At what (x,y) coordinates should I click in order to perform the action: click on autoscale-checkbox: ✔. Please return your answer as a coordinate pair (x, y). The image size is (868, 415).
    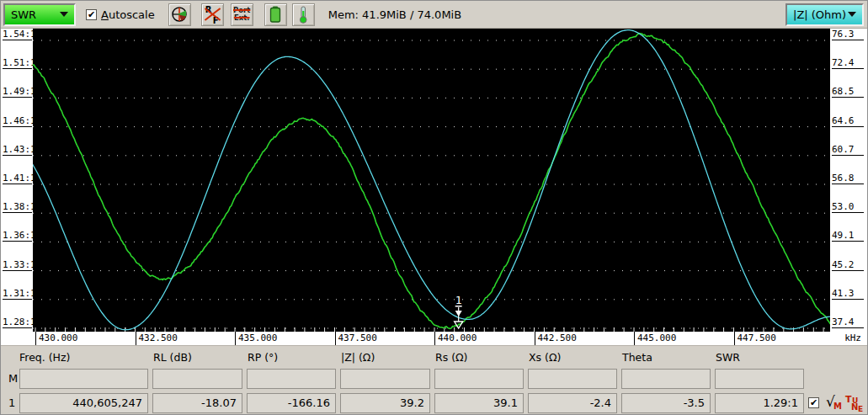
    Looking at the image, I should click on (91, 15).